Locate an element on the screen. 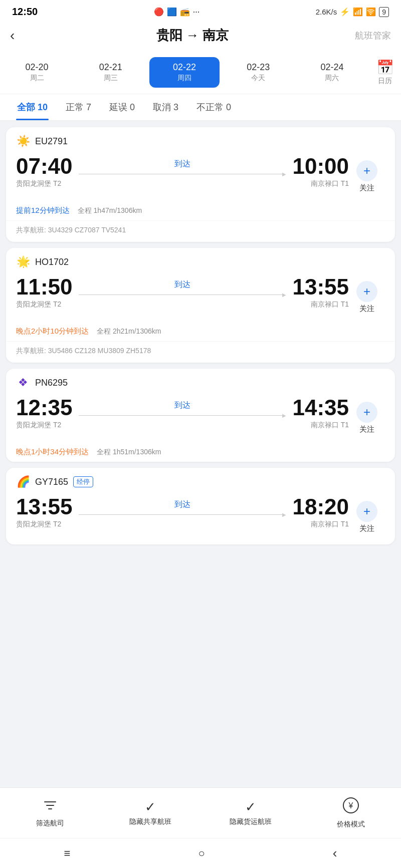  follow-button-ho1702: + 关注 is located at coordinates (367, 298).